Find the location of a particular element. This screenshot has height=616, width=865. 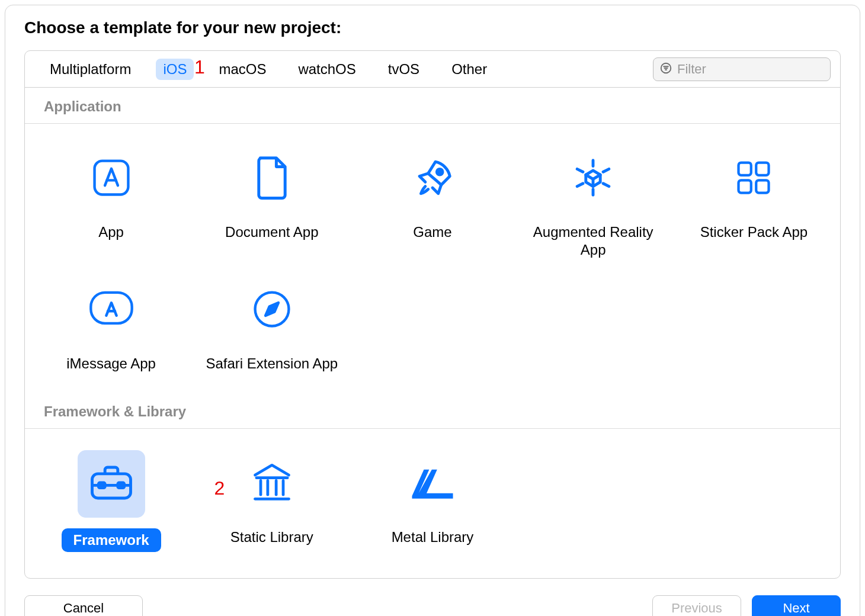

template-label: Document App is located at coordinates (271, 232).